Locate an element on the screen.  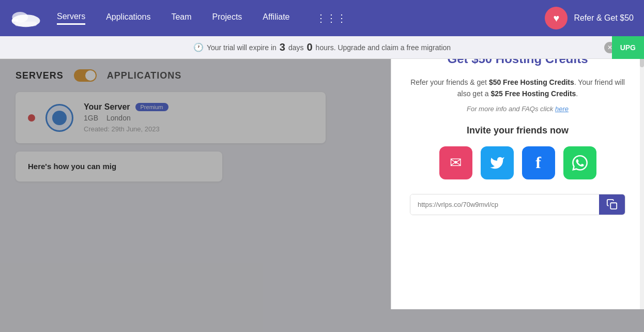
nav-affiliate: Affiliate is located at coordinates (276, 18).